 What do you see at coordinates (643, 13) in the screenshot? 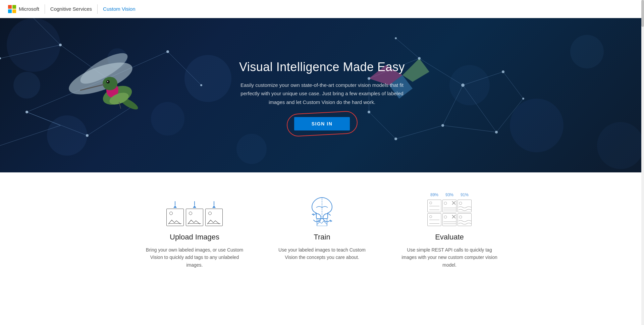
I see `scrollbar-thumb` at bounding box center [643, 13].